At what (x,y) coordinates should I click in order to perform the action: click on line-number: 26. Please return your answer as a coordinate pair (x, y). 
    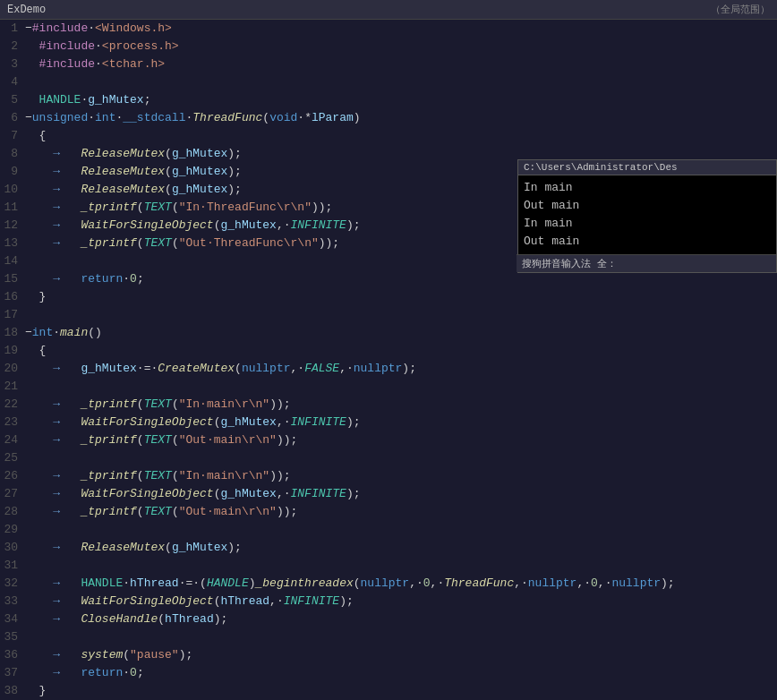
    Looking at the image, I should click on (13, 476).